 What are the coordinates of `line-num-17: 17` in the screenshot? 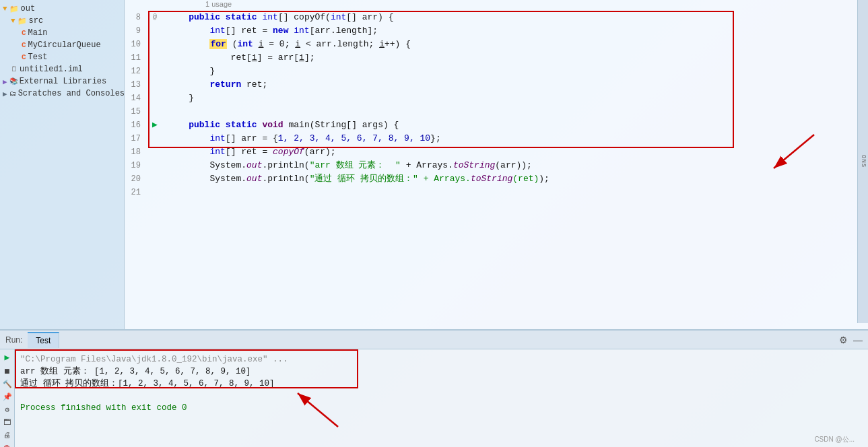 It's located at (135, 139).